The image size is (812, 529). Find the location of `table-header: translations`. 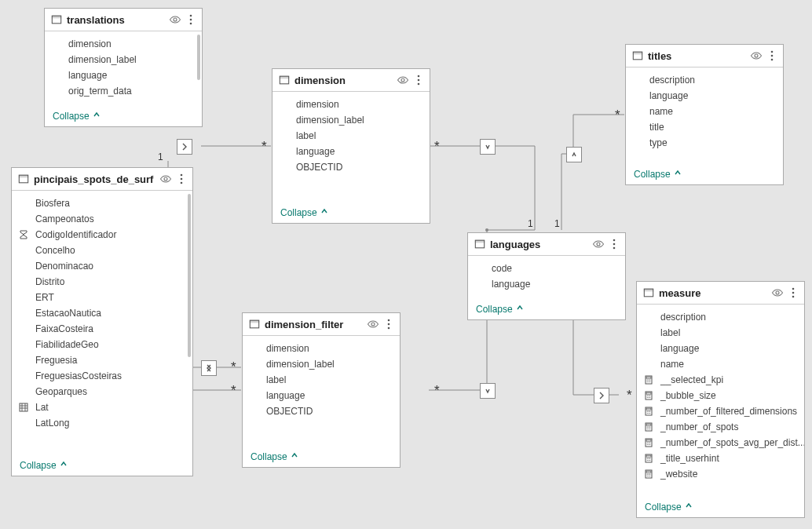

table-header: translations is located at coordinates (123, 20).